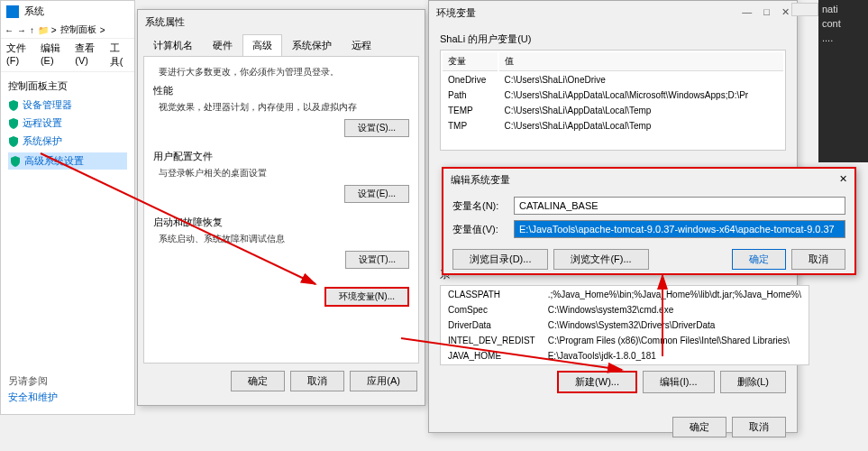 The width and height of the screenshot is (868, 451). Describe the element at coordinates (600, 260) in the screenshot. I see `browse-file-button: 浏览文件(F)...` at that location.